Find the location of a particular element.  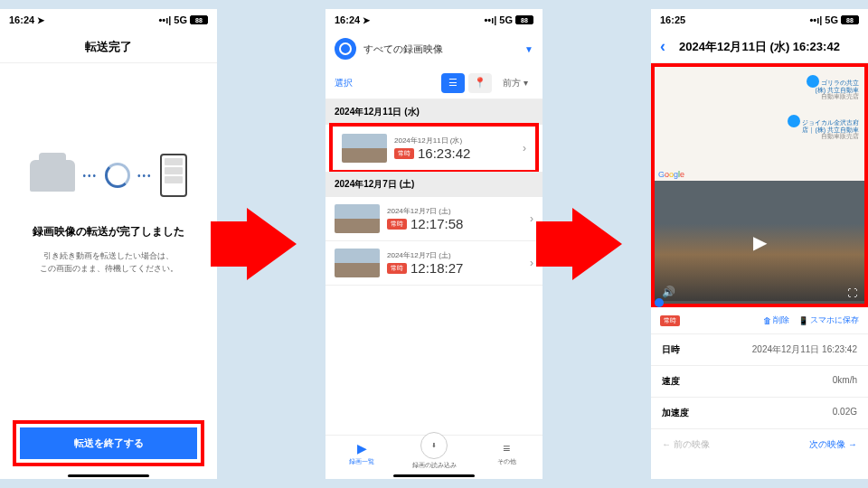

google-logo: Google is located at coordinates (671, 174).